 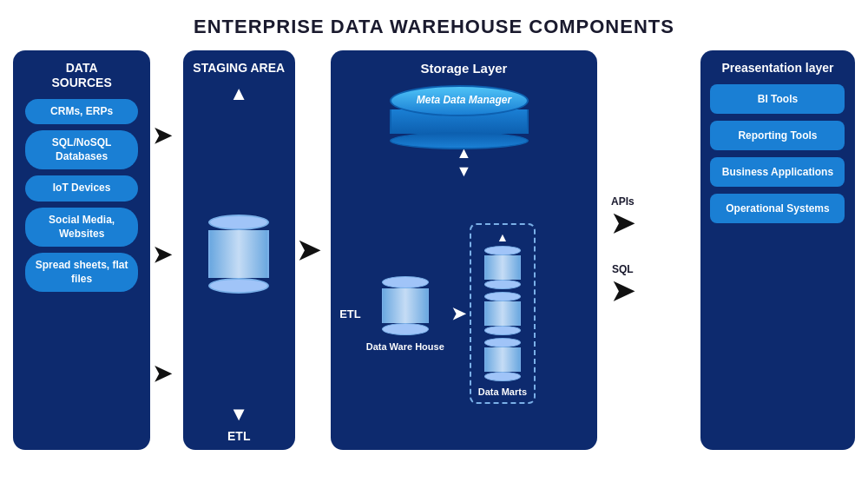 What do you see at coordinates (240, 264) in the screenshot?
I see `staging-content: ▲ ▼ ETL` at bounding box center [240, 264].